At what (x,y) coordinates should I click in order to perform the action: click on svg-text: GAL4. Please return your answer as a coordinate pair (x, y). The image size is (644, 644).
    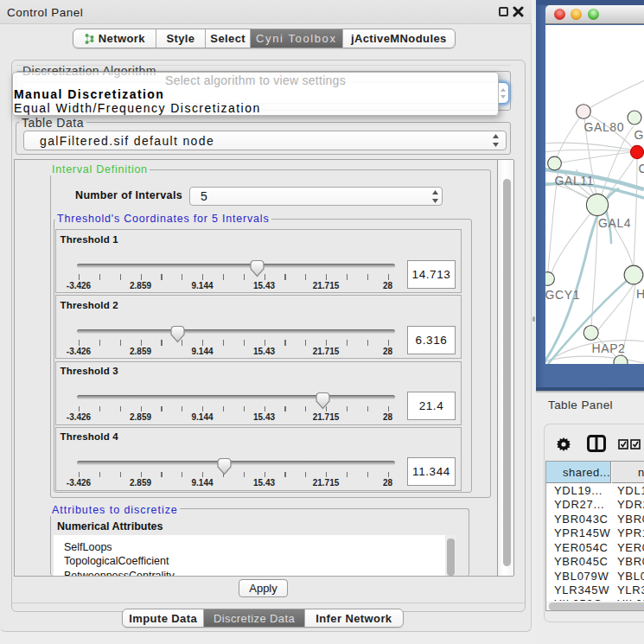
    Looking at the image, I should click on (615, 223).